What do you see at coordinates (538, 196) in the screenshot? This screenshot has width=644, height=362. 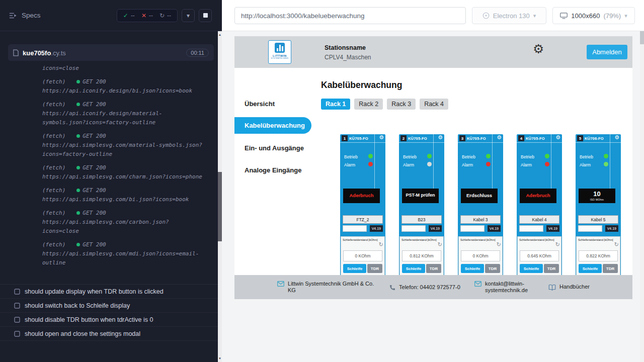 I see `status-text: Aderbruch` at bounding box center [538, 196].